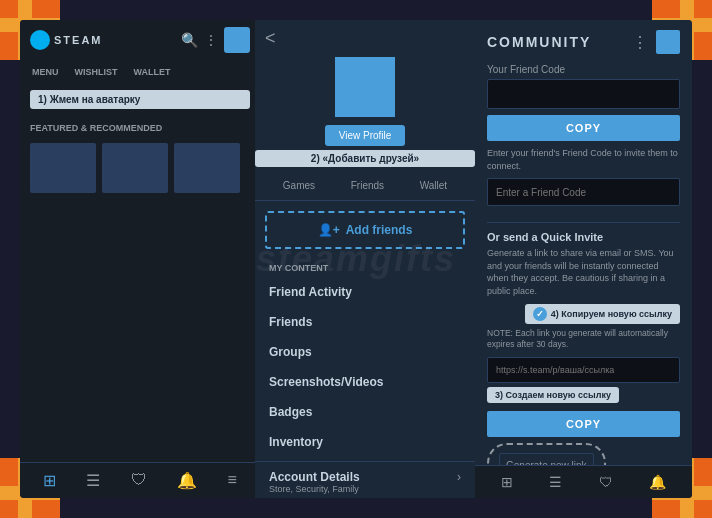 This screenshot has height=518, width=712. What do you see at coordinates (602, 314) in the screenshot?
I see `annotation-copy-link: ✓ 4) Копируем новую ссылку` at bounding box center [602, 314].